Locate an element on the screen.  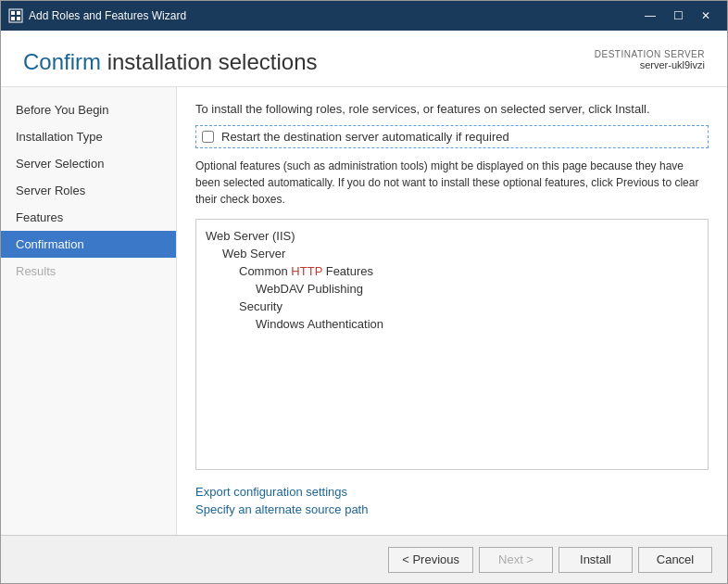
app-icon is located at coordinates (16, 16).